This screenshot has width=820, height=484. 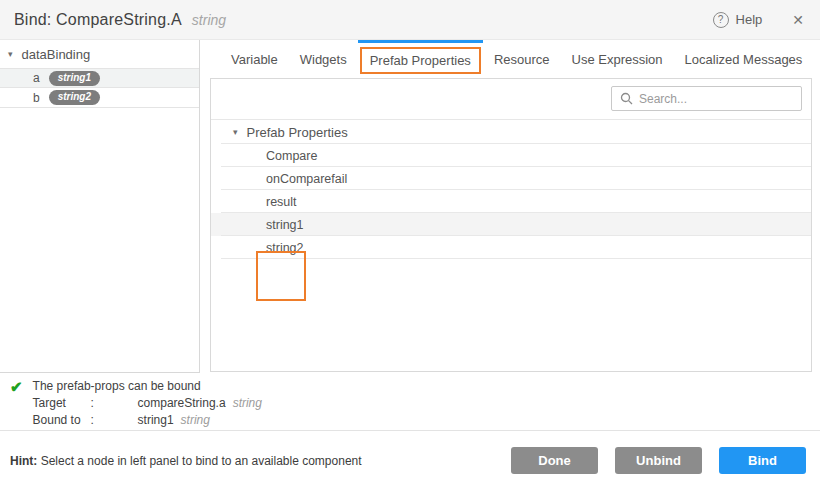 What do you see at coordinates (324, 59) in the screenshot?
I see `tab-widgets: Widgets` at bounding box center [324, 59].